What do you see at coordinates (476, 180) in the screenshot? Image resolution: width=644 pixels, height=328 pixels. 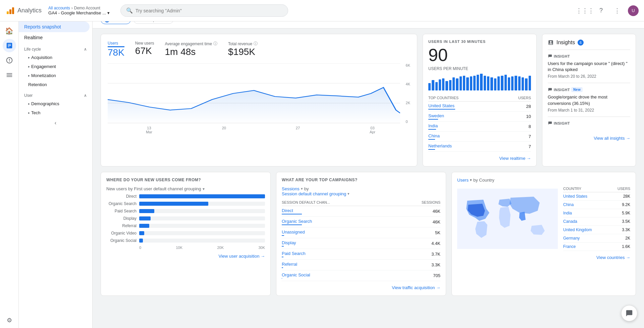 I see `map-title: Users ▾ by Country` at bounding box center [476, 180].